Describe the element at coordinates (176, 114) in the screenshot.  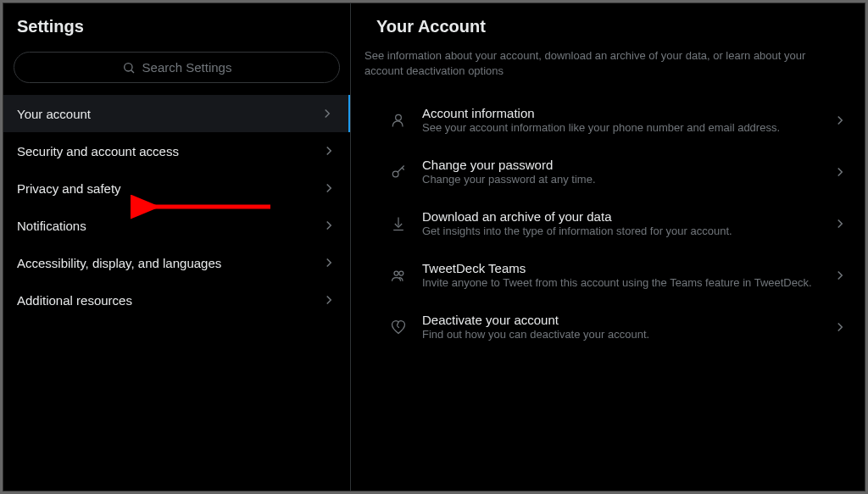
I see `sidebar-item-your-account: Your account` at that location.